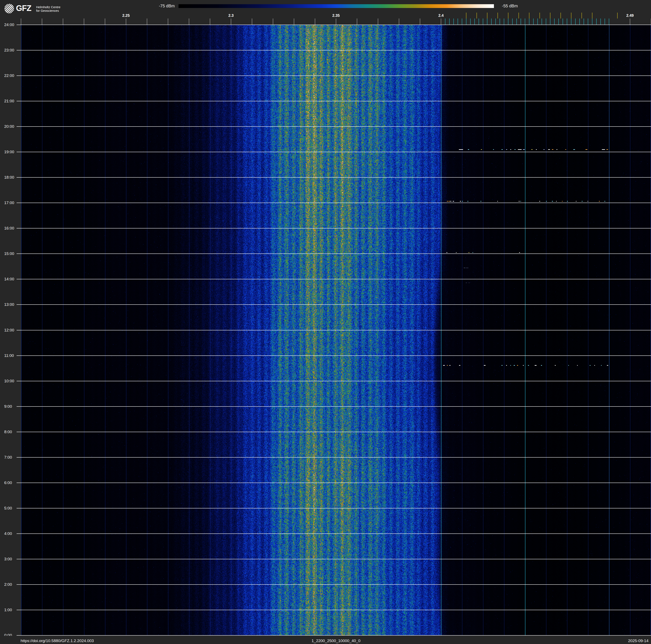 Image resolution: width=651 pixels, height=644 pixels. Describe the element at coordinates (8, 407) in the screenshot. I see `time-label: 9:00` at that location.